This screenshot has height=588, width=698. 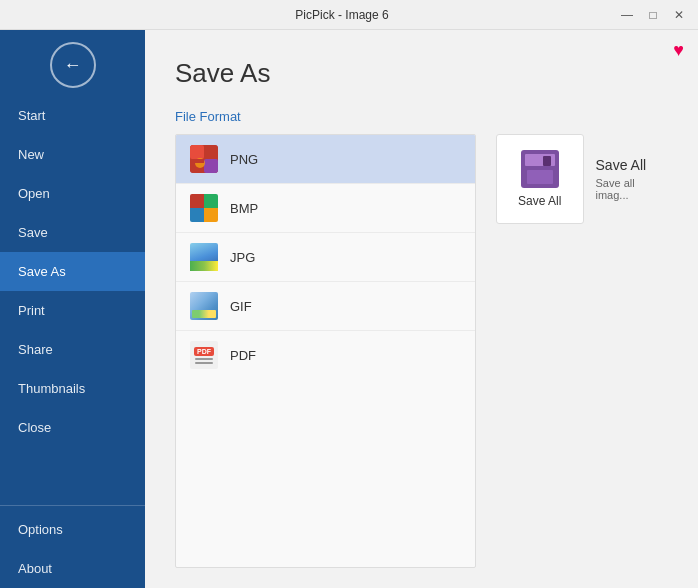 I want to click on title-bar: PicPick - Image 6 — □ ✕, so click(x=349, y=15).